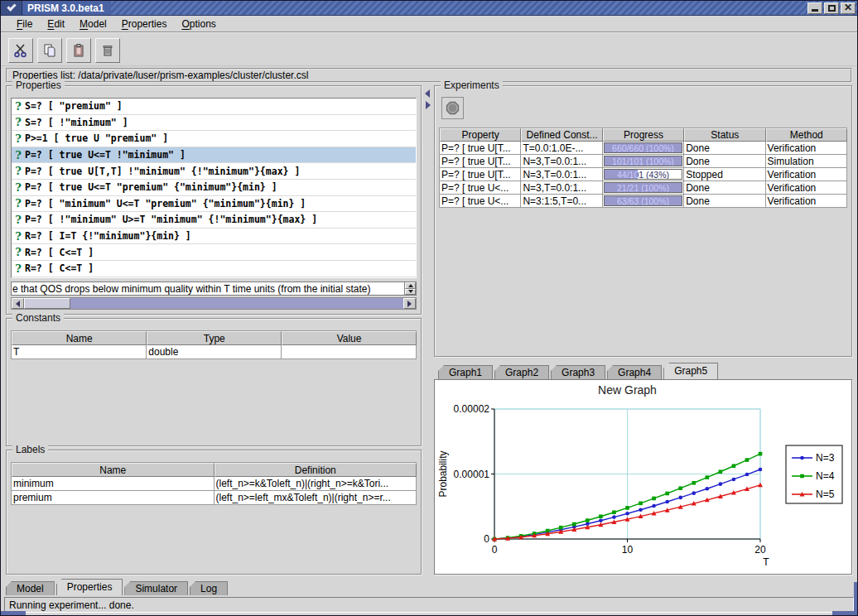 This screenshot has width=858, height=616. What do you see at coordinates (465, 373) in the screenshot?
I see `tab-graph1: Graph1` at bounding box center [465, 373].